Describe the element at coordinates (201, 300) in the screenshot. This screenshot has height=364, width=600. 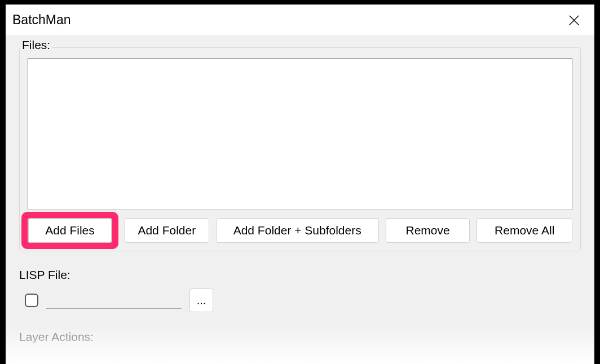
I see `lisp-browse-button: ...` at that location.